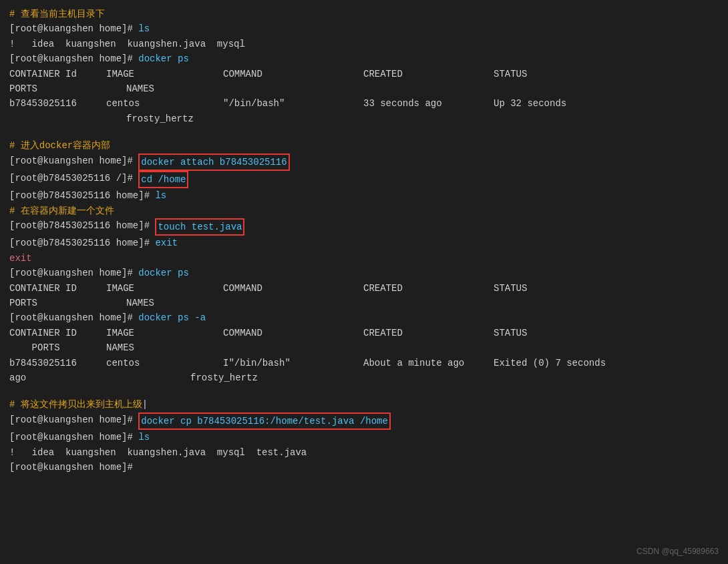 The image size is (728, 564). Describe the element at coordinates (57, 74) in the screenshot. I see `col-hdr-container-id-1: CONTAINER Id` at that location.